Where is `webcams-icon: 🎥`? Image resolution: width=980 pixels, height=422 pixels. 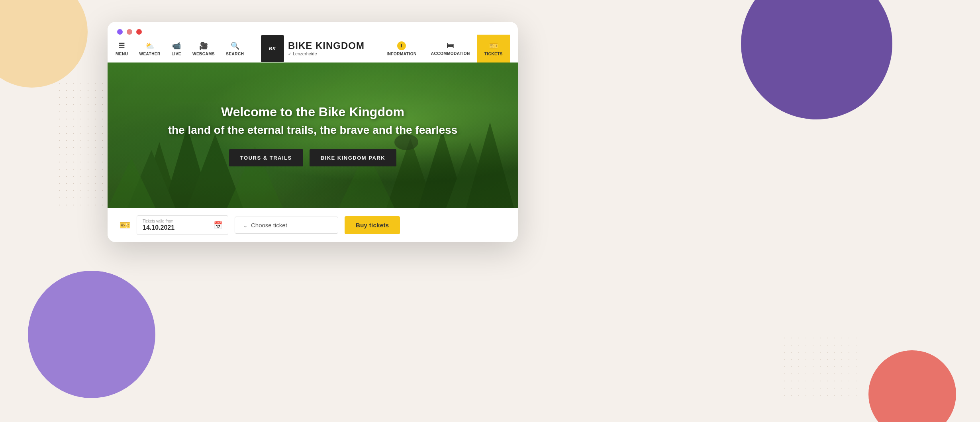
webcams-icon: 🎥 is located at coordinates (204, 46).